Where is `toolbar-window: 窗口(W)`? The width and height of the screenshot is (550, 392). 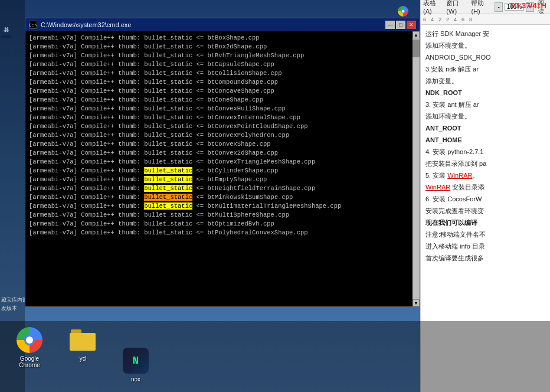 toolbar-window: 窗口(W) is located at coordinates (457, 7).